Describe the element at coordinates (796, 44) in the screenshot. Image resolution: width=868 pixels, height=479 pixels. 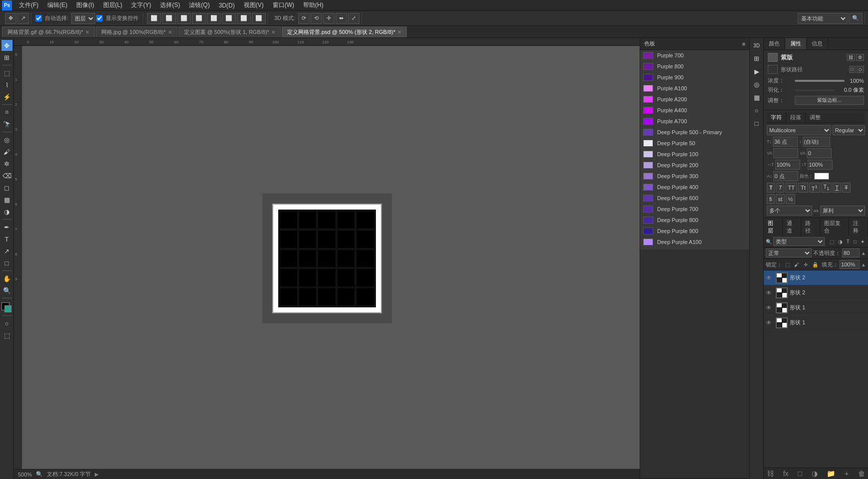
I see `tab-properties: 属性` at that location.